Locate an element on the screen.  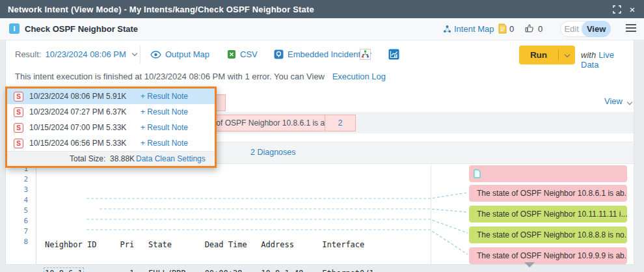
note-icon is located at coordinates (502, 29).